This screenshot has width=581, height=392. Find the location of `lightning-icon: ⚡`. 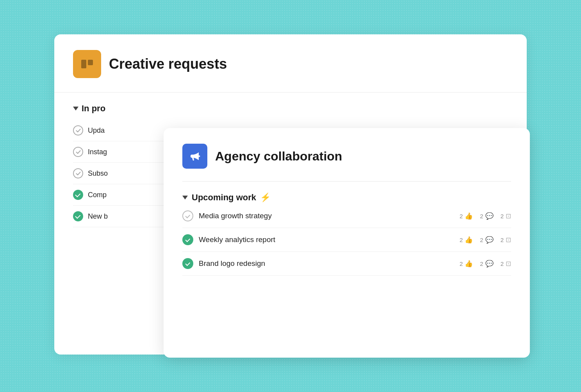

lightning-icon: ⚡ is located at coordinates (266, 198).